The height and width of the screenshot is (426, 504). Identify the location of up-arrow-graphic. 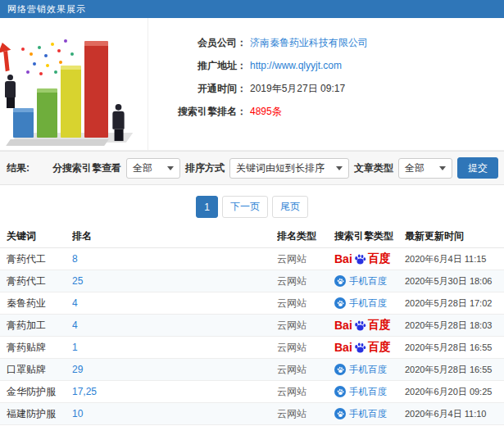
(8, 56).